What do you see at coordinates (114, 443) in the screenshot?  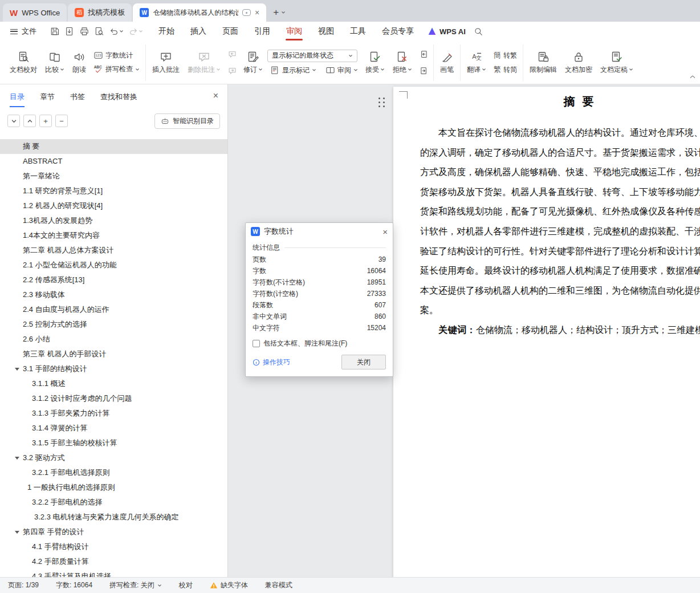 I see `toc-item: 3.1.5 手部主轴的校核计算` at bounding box center [114, 443].